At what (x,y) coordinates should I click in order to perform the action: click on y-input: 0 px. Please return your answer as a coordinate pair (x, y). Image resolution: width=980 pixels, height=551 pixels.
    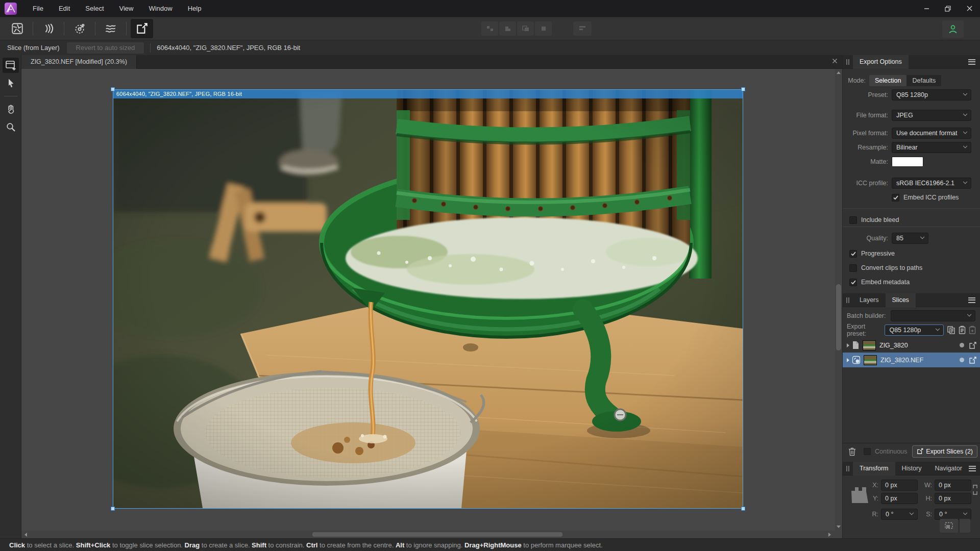
    Looking at the image, I should click on (899, 498).